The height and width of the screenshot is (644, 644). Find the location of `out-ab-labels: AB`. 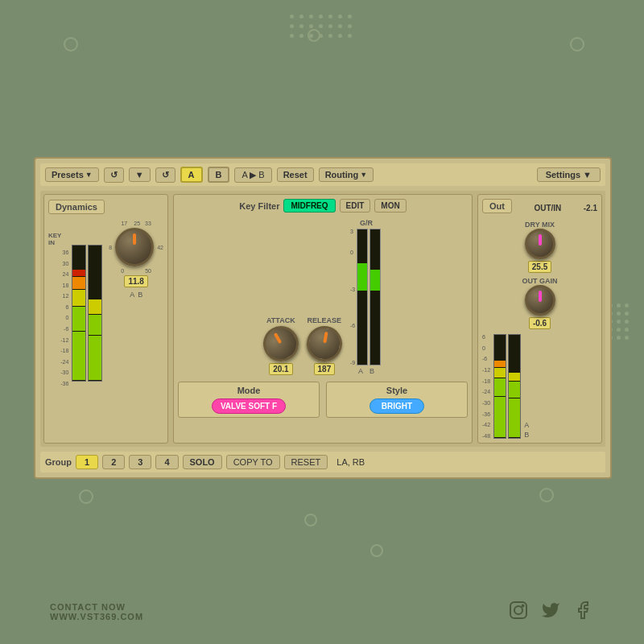

out-ab-labels: AB is located at coordinates (526, 386).